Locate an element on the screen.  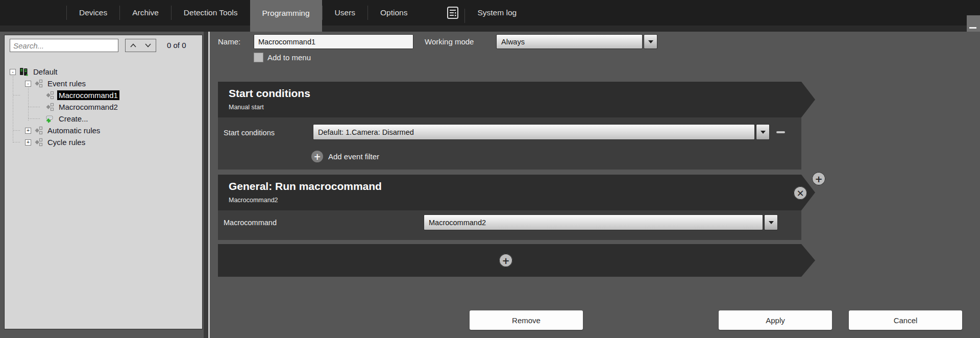
server-icon is located at coordinates (23, 71).